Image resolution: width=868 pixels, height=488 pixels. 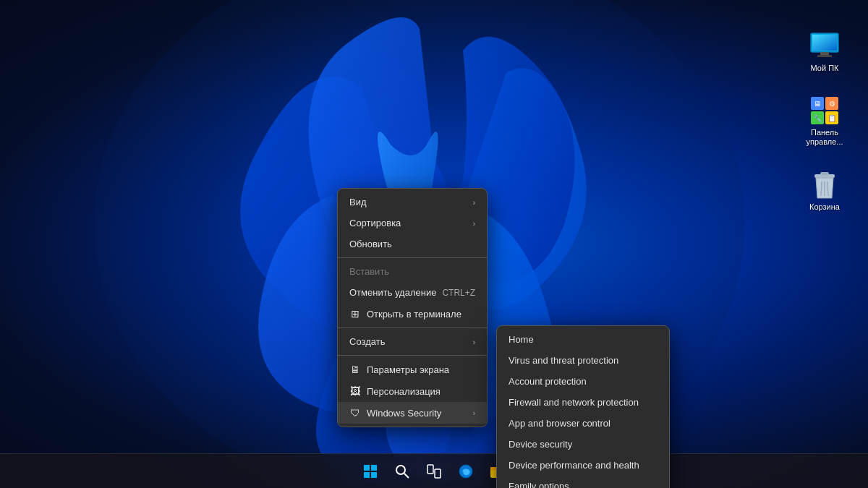 I want to click on primary-context-menu: Вид › Сортировка › Обновить Вставить Отм…, so click(x=412, y=308).